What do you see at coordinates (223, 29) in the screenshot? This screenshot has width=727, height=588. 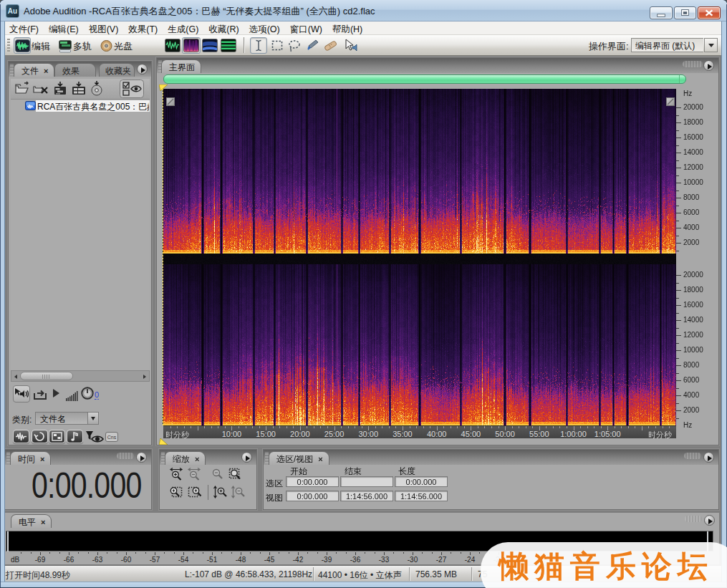 I see `menu-item-5: 收藏(R)` at bounding box center [223, 29].